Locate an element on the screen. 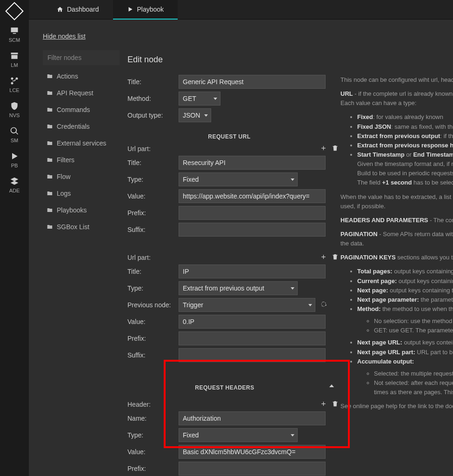 The width and height of the screenshot is (453, 476). help-text: PAGINATION KEYS is located at coordinates (368, 258).